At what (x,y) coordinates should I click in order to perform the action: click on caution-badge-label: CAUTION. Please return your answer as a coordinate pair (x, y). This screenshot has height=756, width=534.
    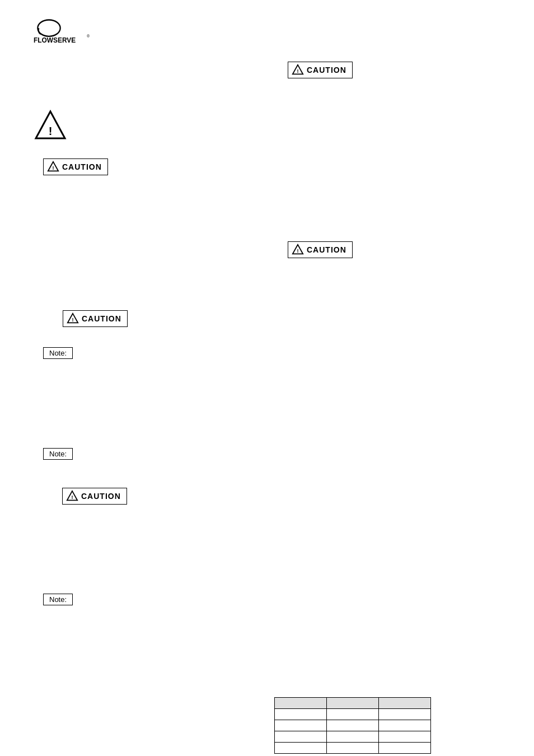
    Looking at the image, I should click on (327, 70).